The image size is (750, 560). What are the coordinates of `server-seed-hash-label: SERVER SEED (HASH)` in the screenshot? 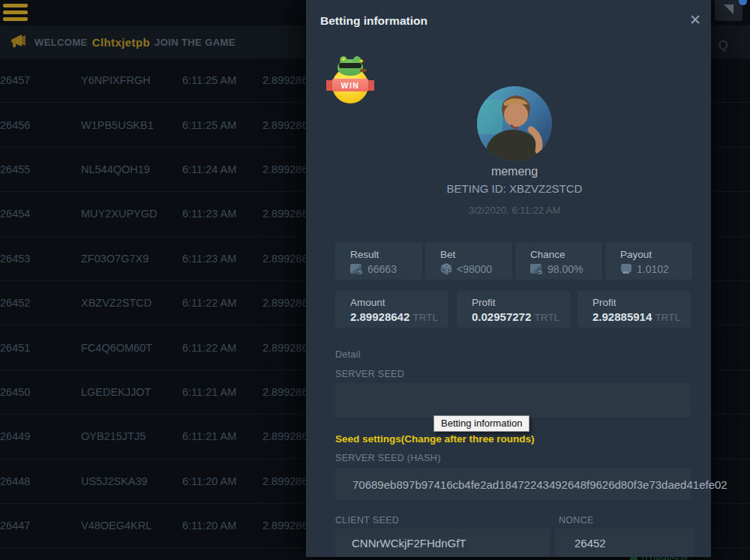 It's located at (388, 458).